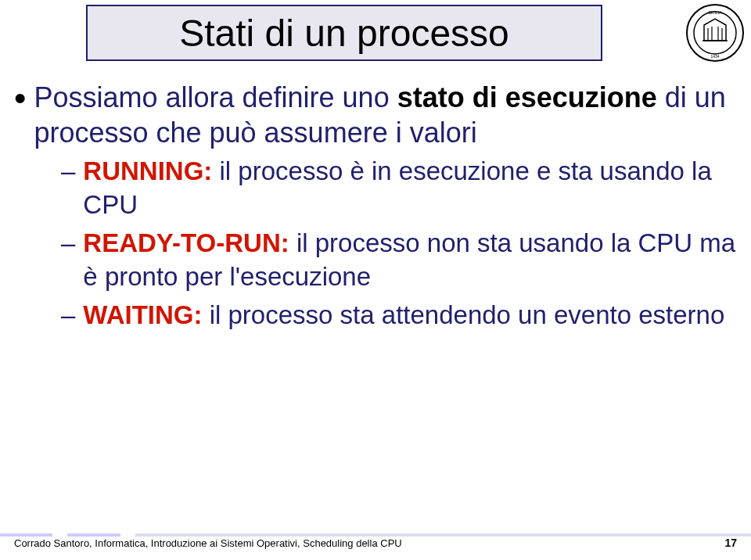 This screenshot has width=751, height=560. I want to click on footer-decor-bar, so click(376, 535).